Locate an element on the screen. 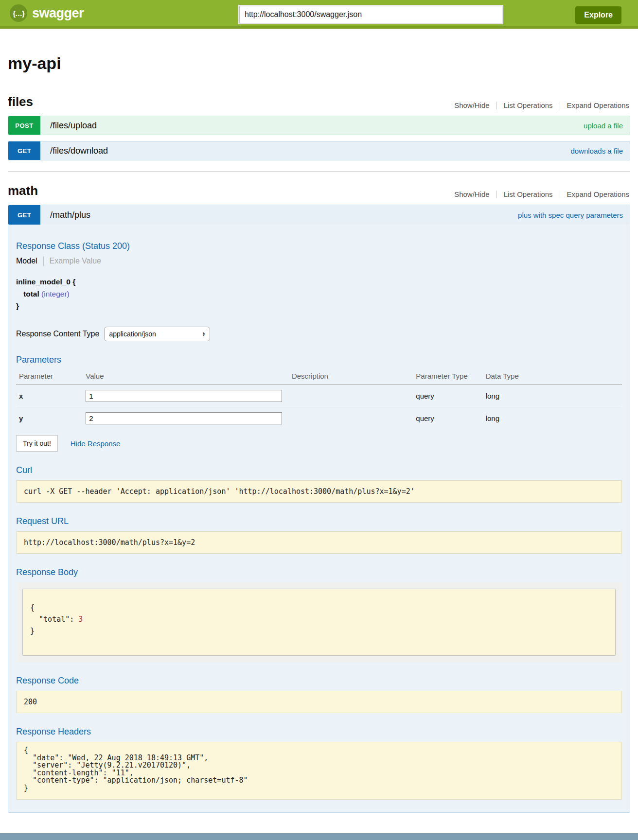 The width and height of the screenshot is (638, 840). endpoint-row-get-files-download: GET /files/download downloads a file is located at coordinates (319, 151).